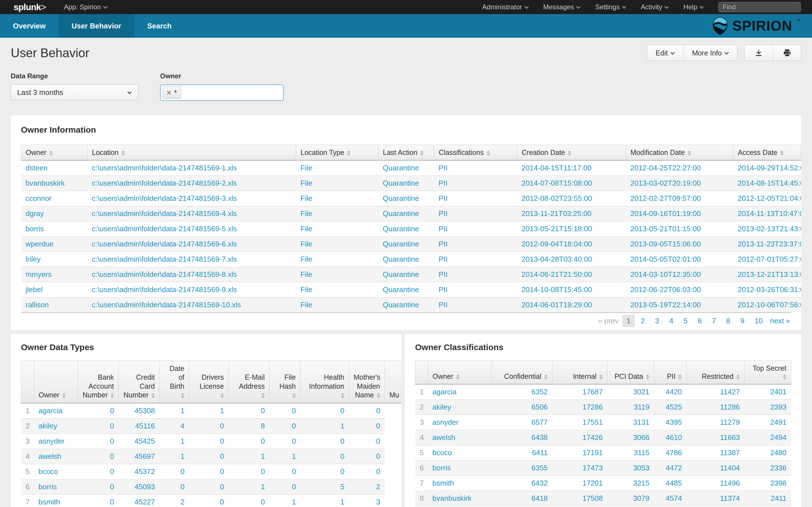 This screenshot has height=507, width=812. What do you see at coordinates (50, 502) in the screenshot?
I see `table-cell-link: bsmith` at bounding box center [50, 502].